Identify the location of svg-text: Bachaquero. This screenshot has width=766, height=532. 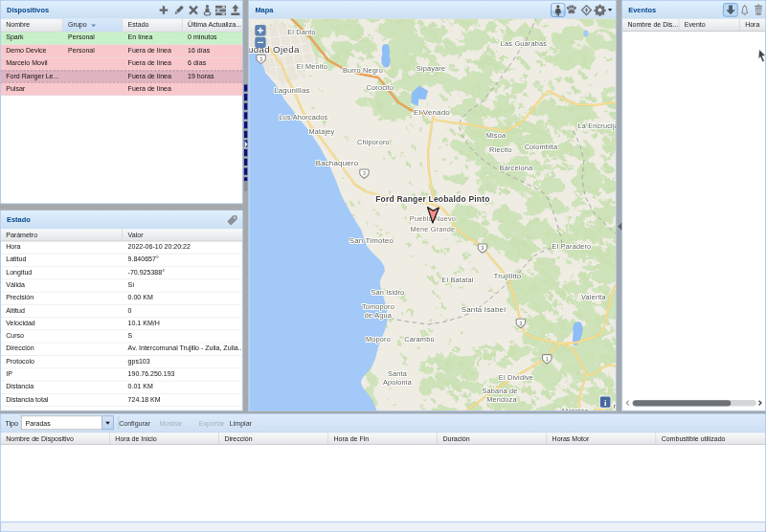
(337, 163).